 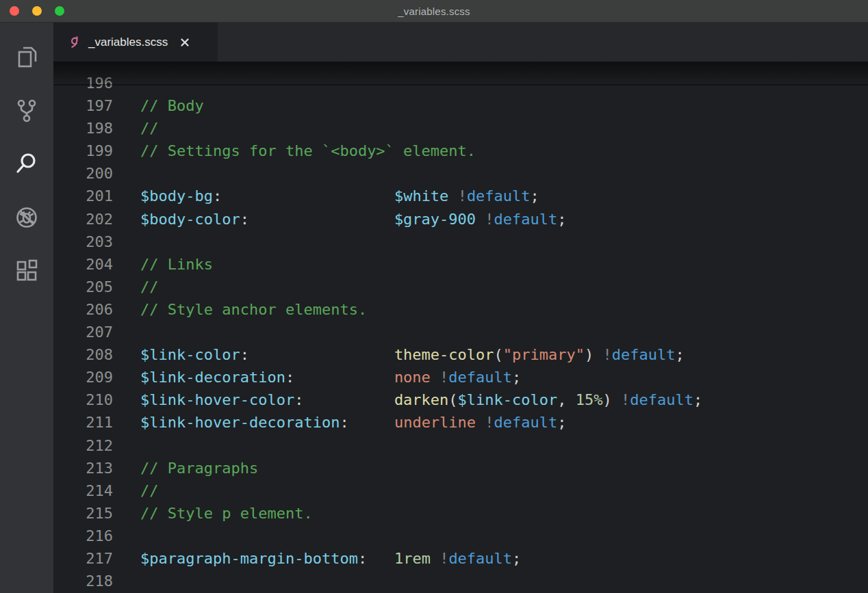 I want to click on tab-label: _variables.scss, so click(x=128, y=42).